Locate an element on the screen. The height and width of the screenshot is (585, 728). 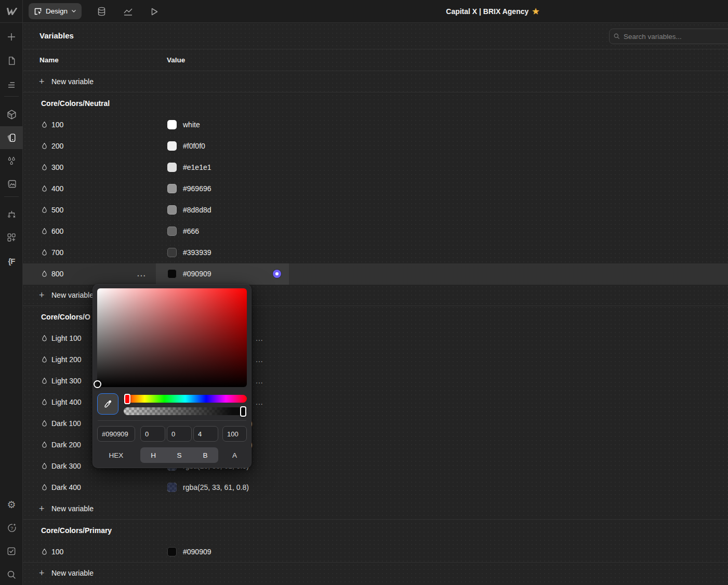
line-chart-icon is located at coordinates (128, 11).